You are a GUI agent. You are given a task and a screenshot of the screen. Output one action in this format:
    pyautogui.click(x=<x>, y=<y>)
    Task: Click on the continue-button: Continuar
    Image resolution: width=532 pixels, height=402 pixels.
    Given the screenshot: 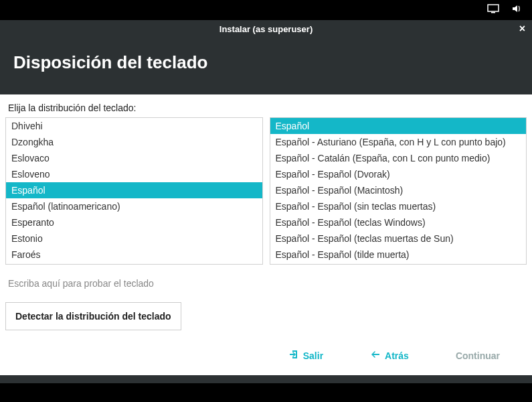 What is the action you would take?
    pyautogui.click(x=478, y=356)
    